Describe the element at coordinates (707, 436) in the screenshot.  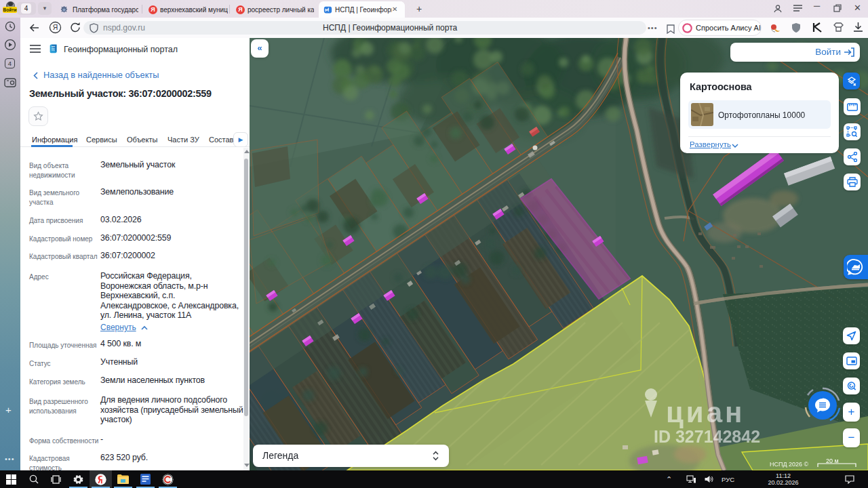
I see `svg-text: ID 327142842` at that location.